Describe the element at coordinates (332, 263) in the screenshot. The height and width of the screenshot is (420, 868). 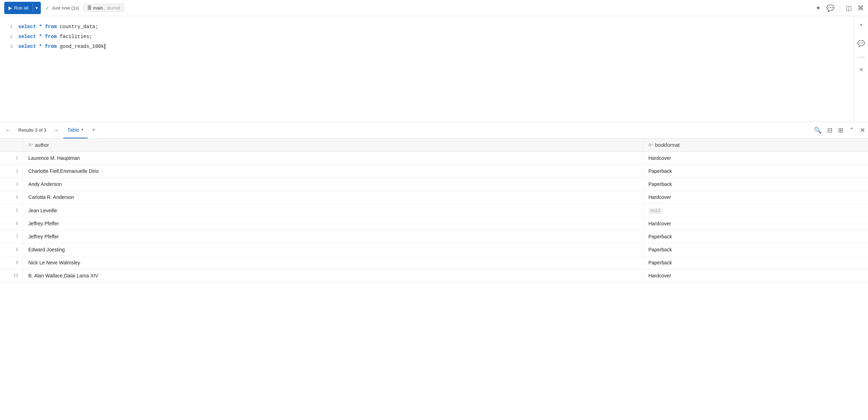
I see `author-cell: Nick Le Neve Walmsley` at that location.